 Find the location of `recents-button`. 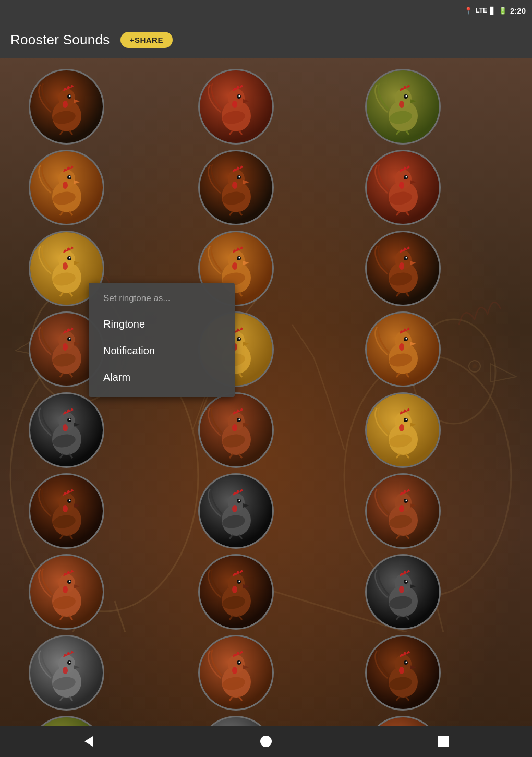

recents-button is located at coordinates (443, 741).